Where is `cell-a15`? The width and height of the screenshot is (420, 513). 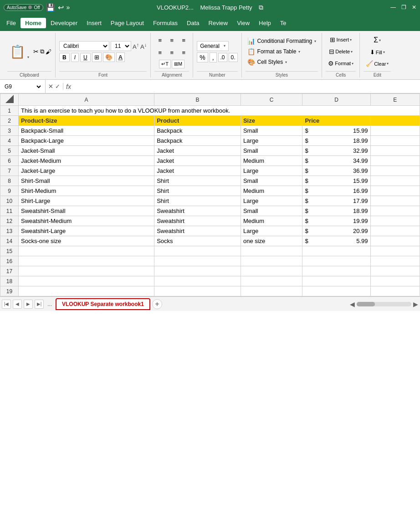 cell-a15 is located at coordinates (87, 251).